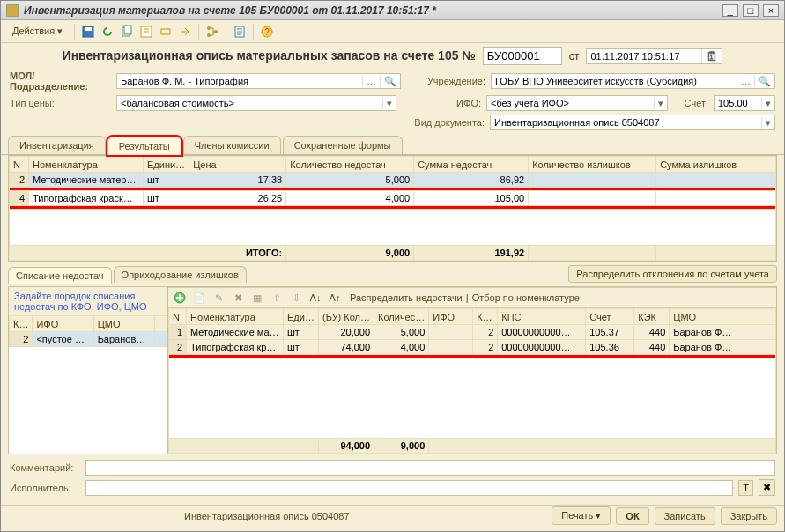  What do you see at coordinates (766, 488) in the screenshot?
I see `exec-x-button: ✖` at bounding box center [766, 488].